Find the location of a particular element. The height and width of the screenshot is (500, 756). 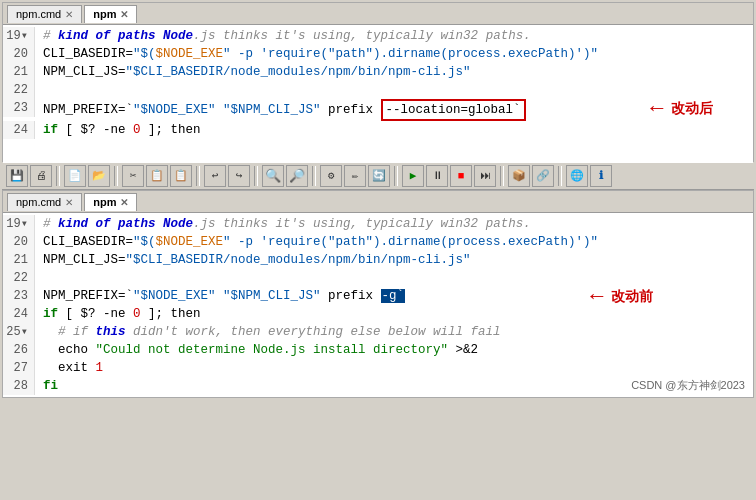

code-line-22: 22 is located at coordinates (378, 90).